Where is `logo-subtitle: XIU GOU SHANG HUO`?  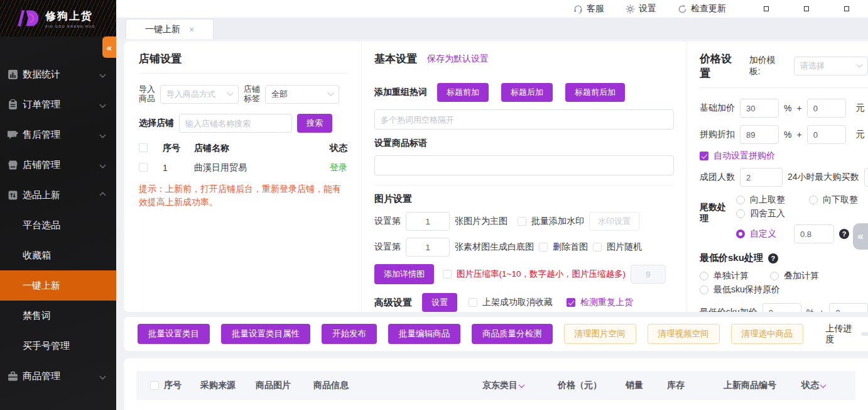 logo-subtitle: XIU GOU SHANG HUO is located at coordinates (70, 26).